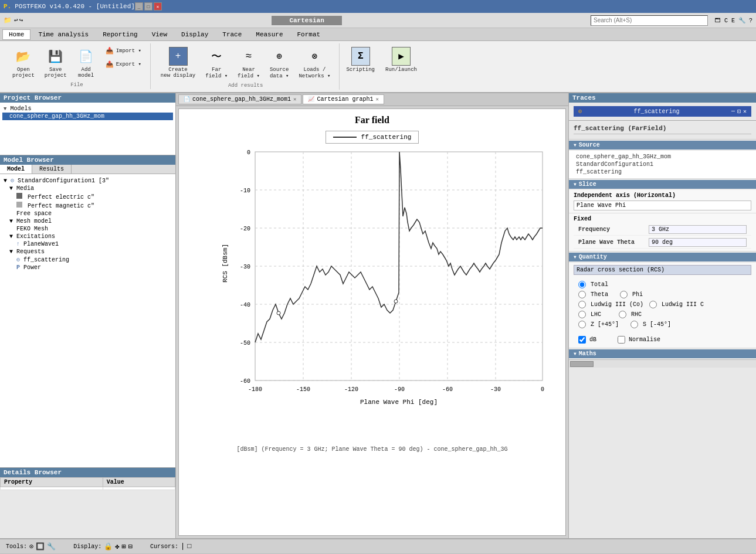 The width and height of the screenshot is (756, 554). Describe the element at coordinates (124, 546) in the screenshot. I see `display-icon-3: ⊞` at that location.